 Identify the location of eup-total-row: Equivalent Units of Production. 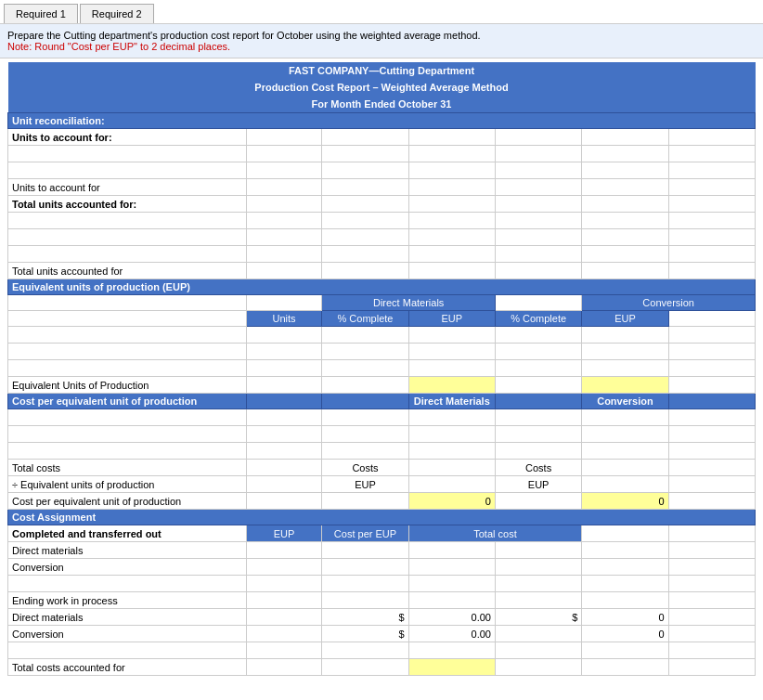
(382, 385).